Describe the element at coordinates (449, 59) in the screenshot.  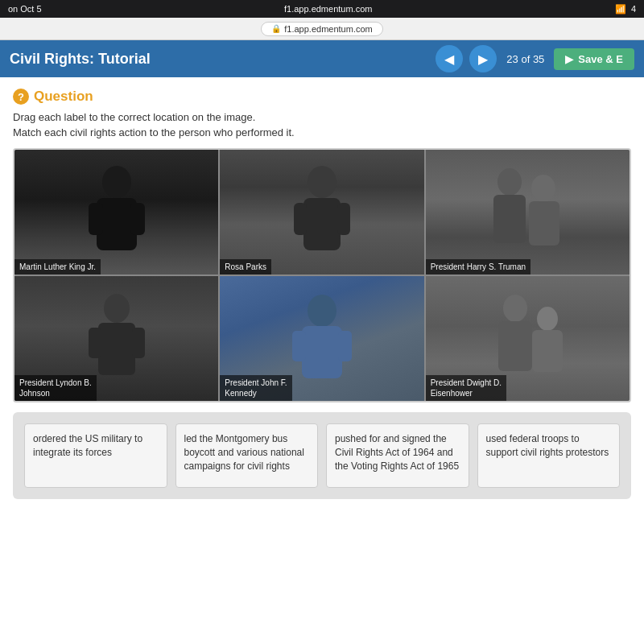
I see `back-button: ◀` at that location.